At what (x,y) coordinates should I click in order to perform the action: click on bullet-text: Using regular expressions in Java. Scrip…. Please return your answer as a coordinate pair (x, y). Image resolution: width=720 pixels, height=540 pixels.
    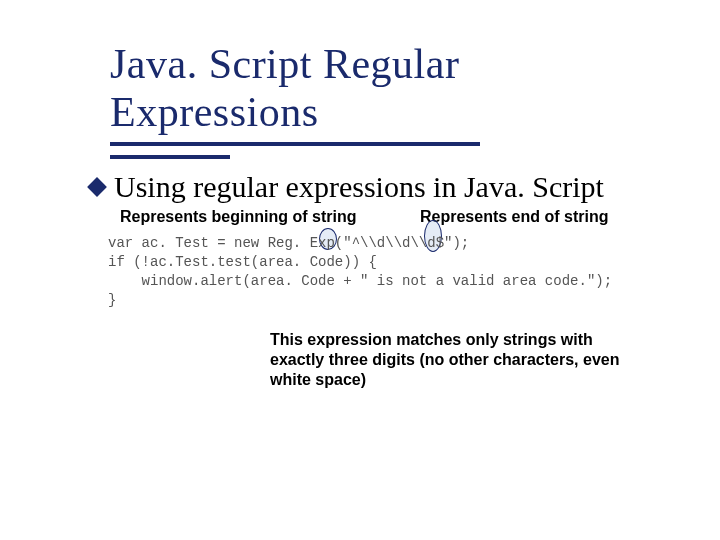
    Looking at the image, I should click on (359, 187).